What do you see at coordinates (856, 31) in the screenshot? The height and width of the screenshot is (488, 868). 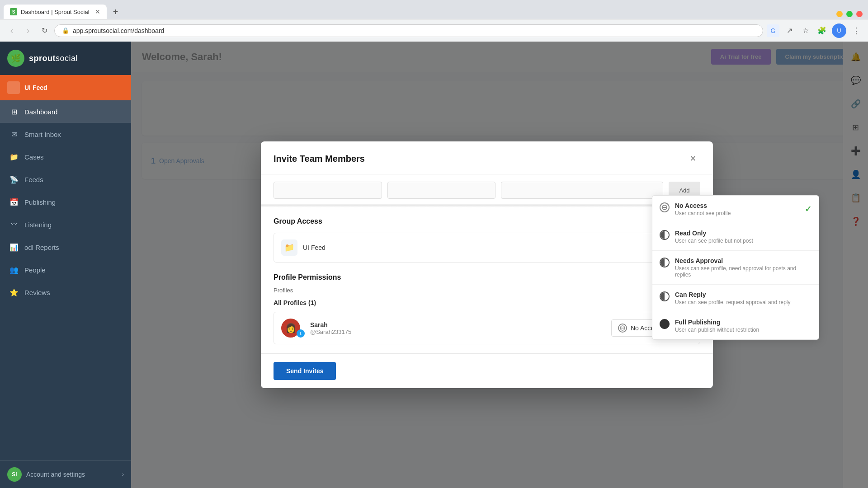 I see `browser-menu: ⋮` at bounding box center [856, 31].